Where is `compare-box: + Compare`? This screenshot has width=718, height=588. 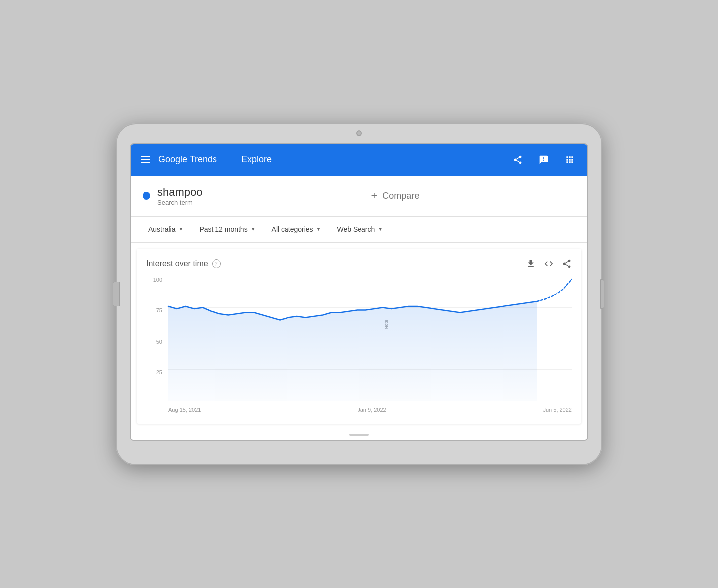 compare-box: + Compare is located at coordinates (474, 196).